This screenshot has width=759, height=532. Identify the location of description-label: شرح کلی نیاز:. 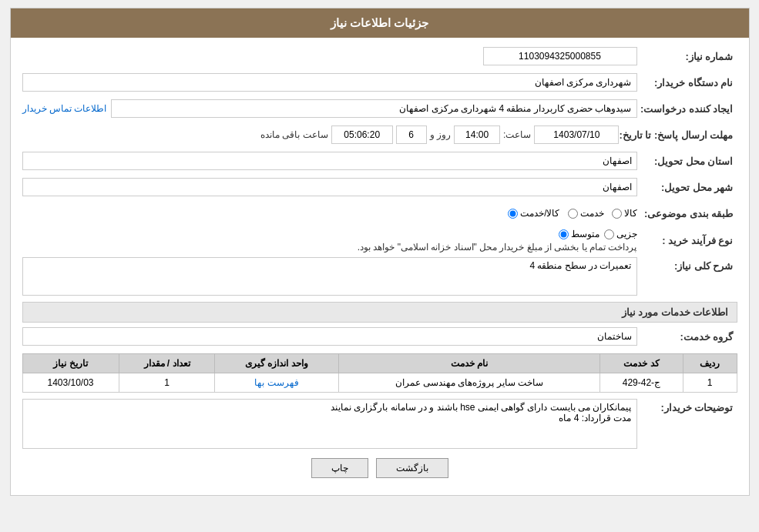
(687, 265).